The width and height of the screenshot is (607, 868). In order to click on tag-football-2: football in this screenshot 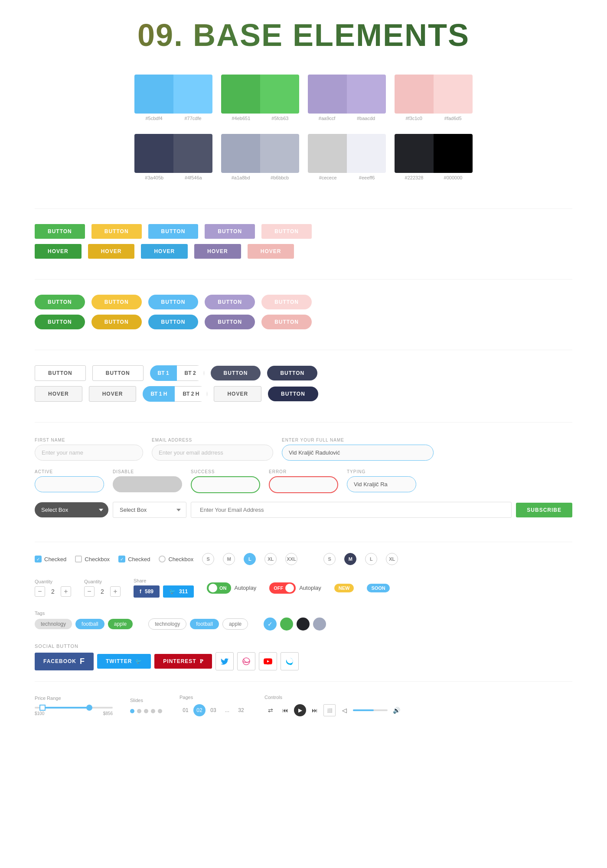, I will do `click(205, 624)`.